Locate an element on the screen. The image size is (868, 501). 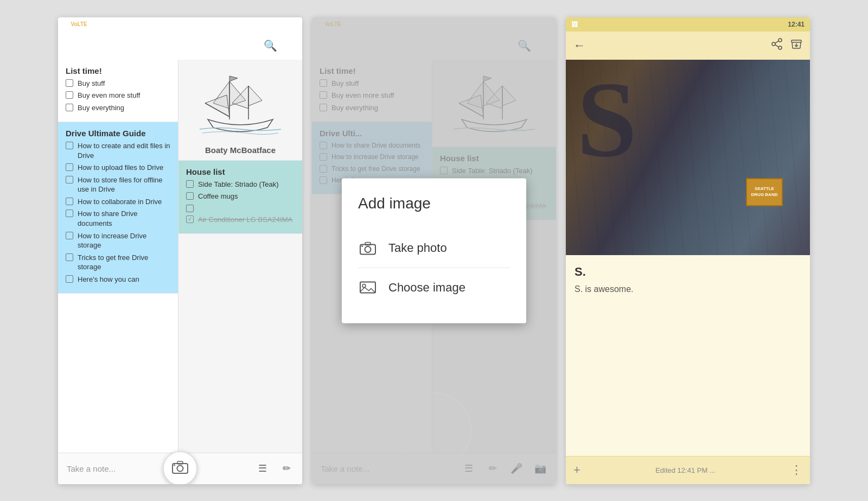
item-label: Here's how you can is located at coordinates (108, 280).